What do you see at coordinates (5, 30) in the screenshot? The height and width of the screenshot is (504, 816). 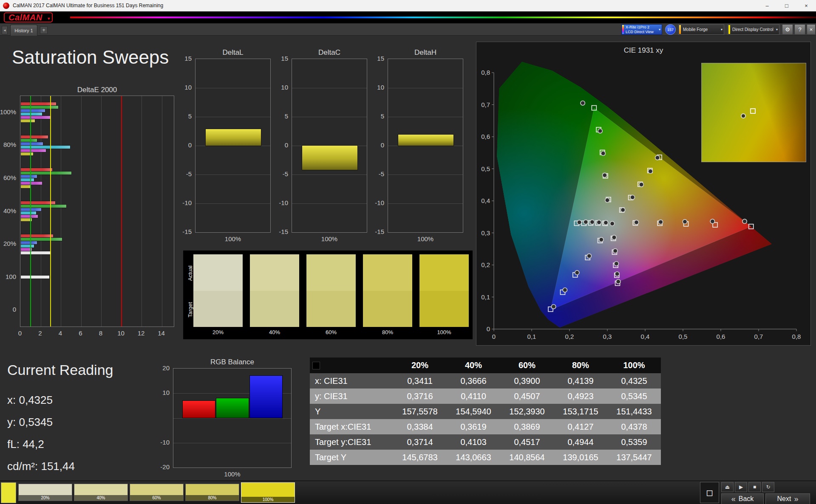 I see `t ab-scroll-left-button: ◂` at bounding box center [5, 30].